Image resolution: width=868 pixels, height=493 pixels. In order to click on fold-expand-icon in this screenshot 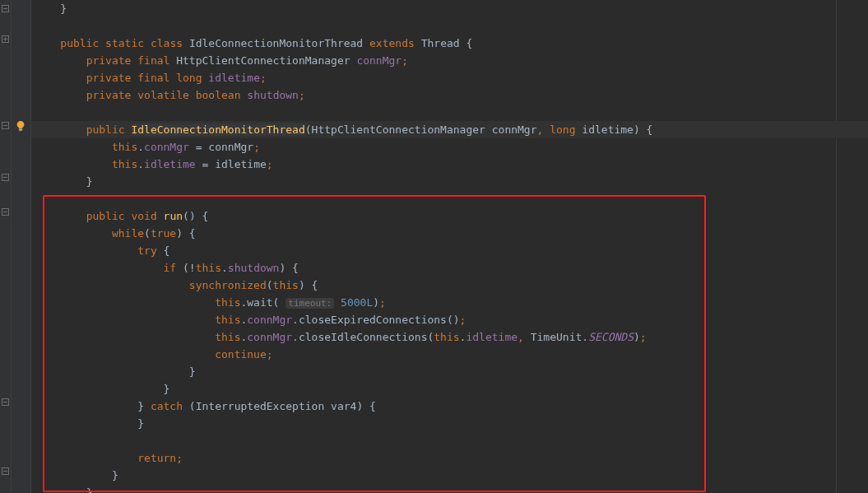, I will do `click(5, 40)`.